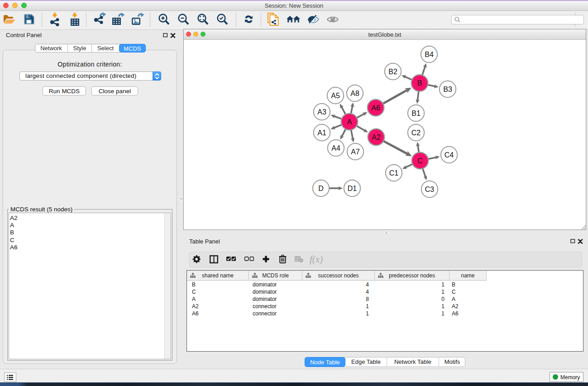 The height and width of the screenshot is (386, 588). Describe the element at coordinates (349, 122) in the screenshot. I see `svg-text: A` at that location.